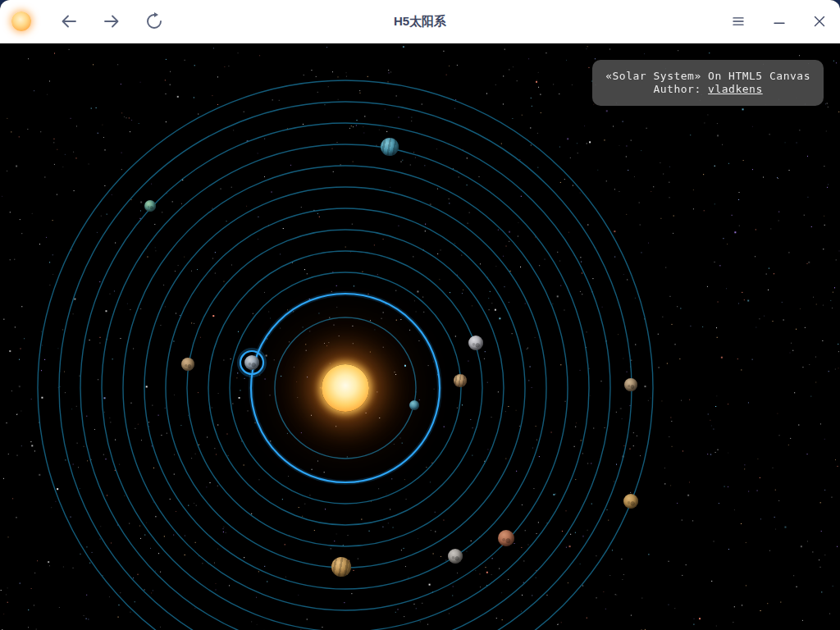 This screenshot has width=840, height=630. What do you see at coordinates (738, 21) in the screenshot?
I see `hamburger-menu-icon` at bounding box center [738, 21].